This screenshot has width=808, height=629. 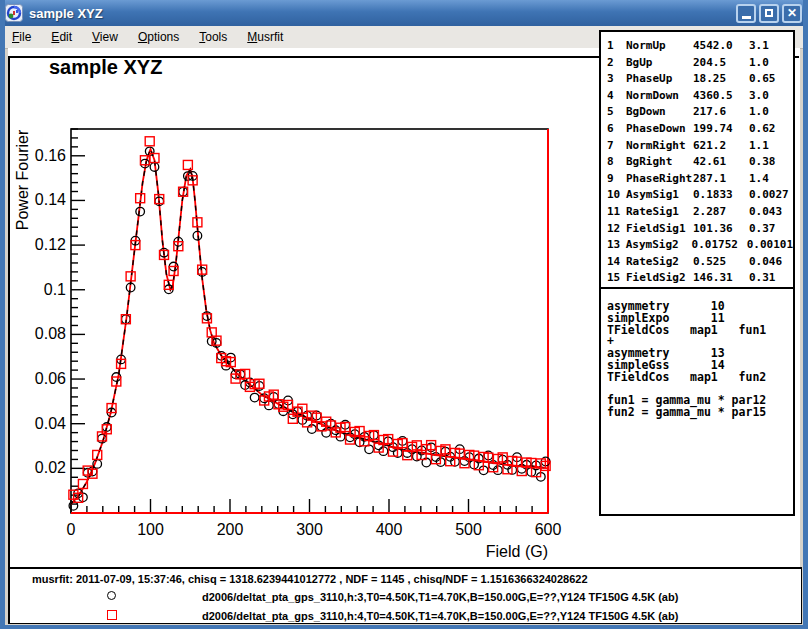 I want to click on maximize-icon, so click(x=769, y=13).